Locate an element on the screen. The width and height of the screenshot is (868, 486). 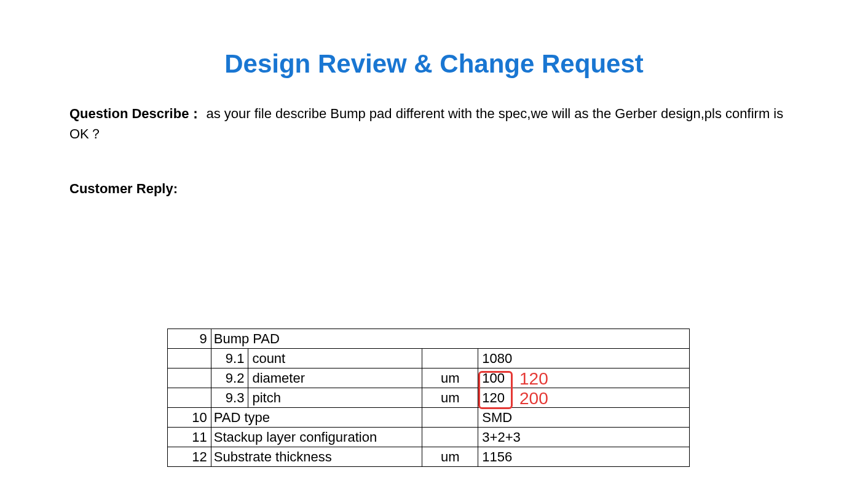
reply-section: Customer Reply: is located at coordinates (468, 189).